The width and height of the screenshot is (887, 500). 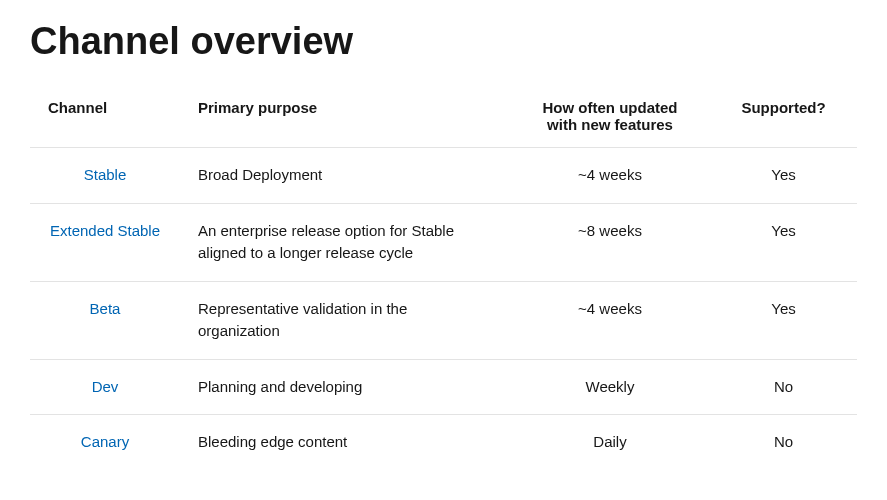 I want to click on channel-link-stable: Stable, so click(x=106, y=174).